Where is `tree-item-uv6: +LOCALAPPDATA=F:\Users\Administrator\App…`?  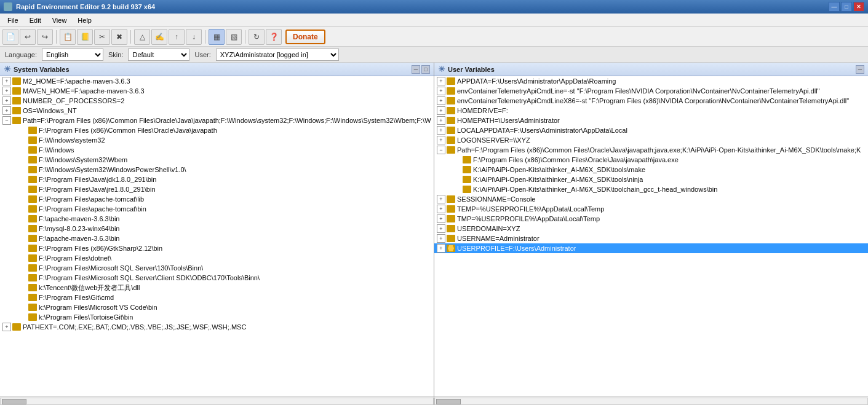
tree-item-uv6: +LOCALAPPDATA=F:\Users\Administrator\App… is located at coordinates (651, 130).